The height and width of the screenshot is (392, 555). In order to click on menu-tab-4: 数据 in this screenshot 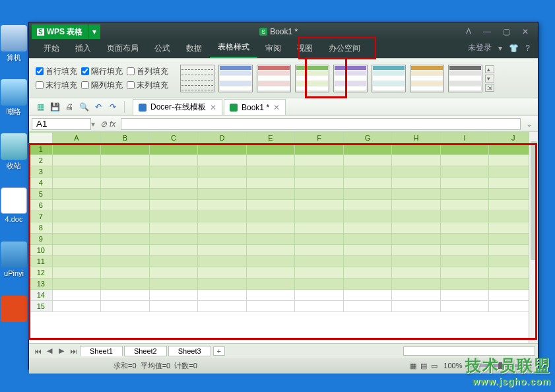, I will do `click(194, 49)`.